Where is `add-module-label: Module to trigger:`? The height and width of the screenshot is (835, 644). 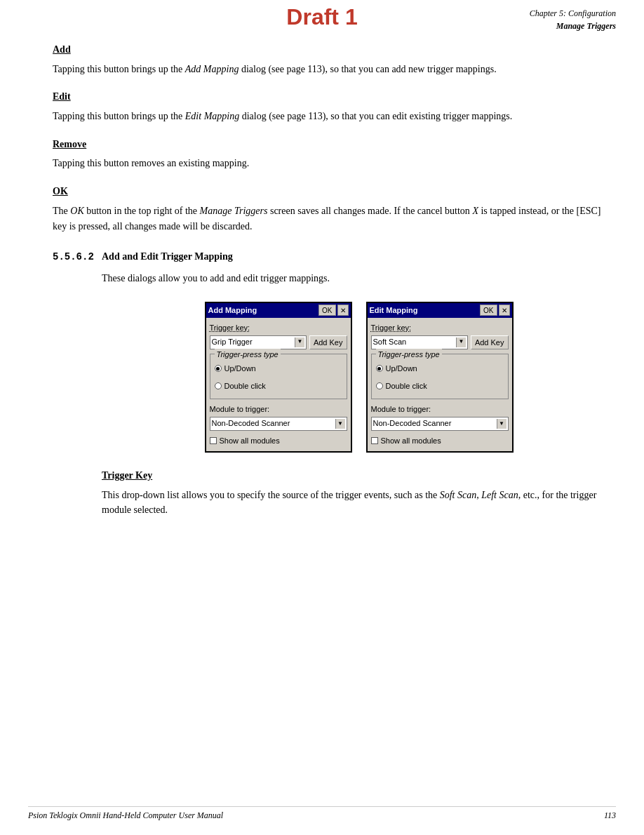
add-module-label: Module to trigger: is located at coordinates (279, 410).